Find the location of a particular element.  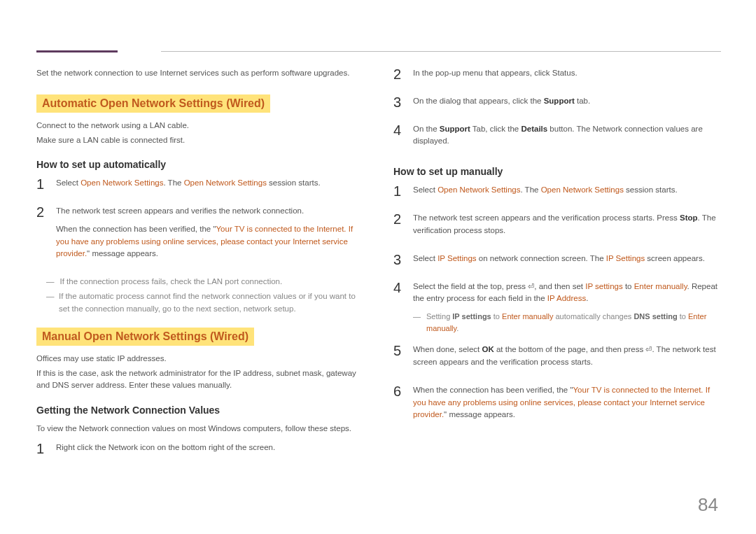

paragraph: Offices may use static IP addresses. is located at coordinates (200, 358).